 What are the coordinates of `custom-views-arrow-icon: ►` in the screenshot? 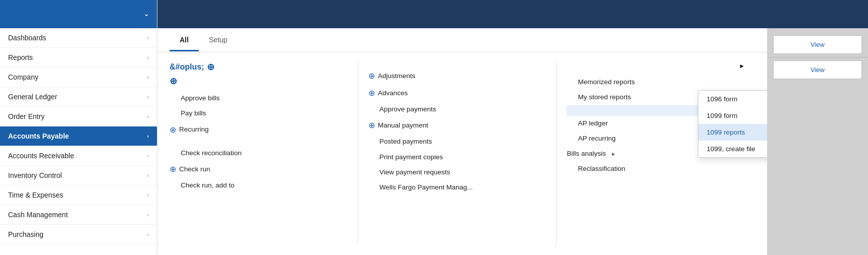 It's located at (742, 66).